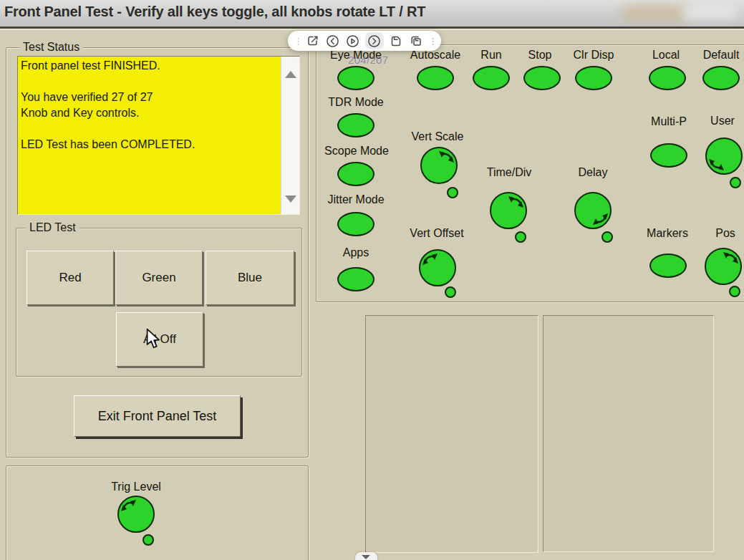 This screenshot has height=560, width=744. I want to click on user-led, so click(735, 183).